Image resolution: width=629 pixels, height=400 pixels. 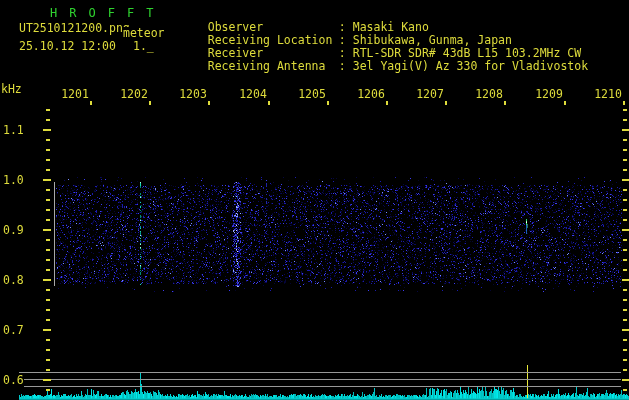 I want to click on minute-counter: 1._, so click(x=144, y=46).